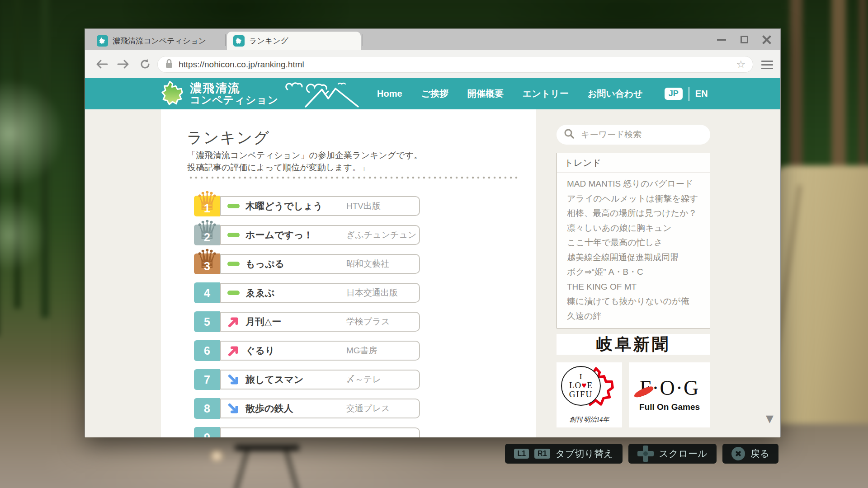 The height and width of the screenshot is (488, 868). Describe the element at coordinates (174, 94) in the screenshot. I see `gifu-shape-icon` at that location.